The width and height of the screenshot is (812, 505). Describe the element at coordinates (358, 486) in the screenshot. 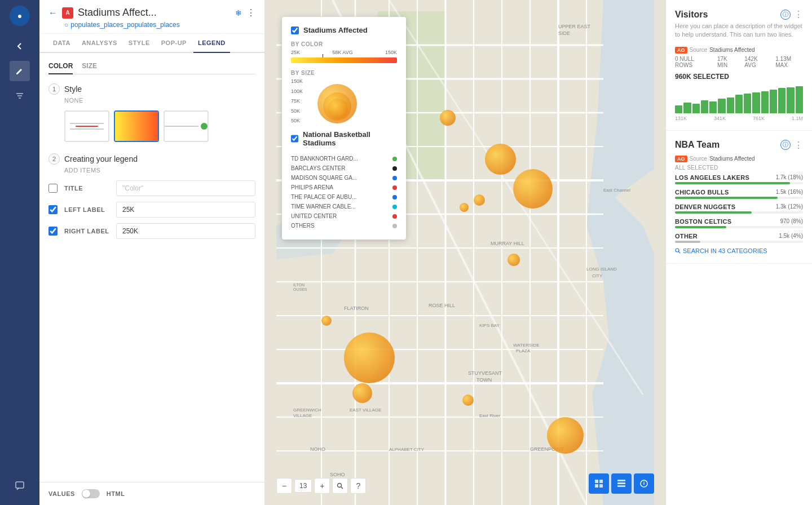

I see `help-button: ?` at that location.